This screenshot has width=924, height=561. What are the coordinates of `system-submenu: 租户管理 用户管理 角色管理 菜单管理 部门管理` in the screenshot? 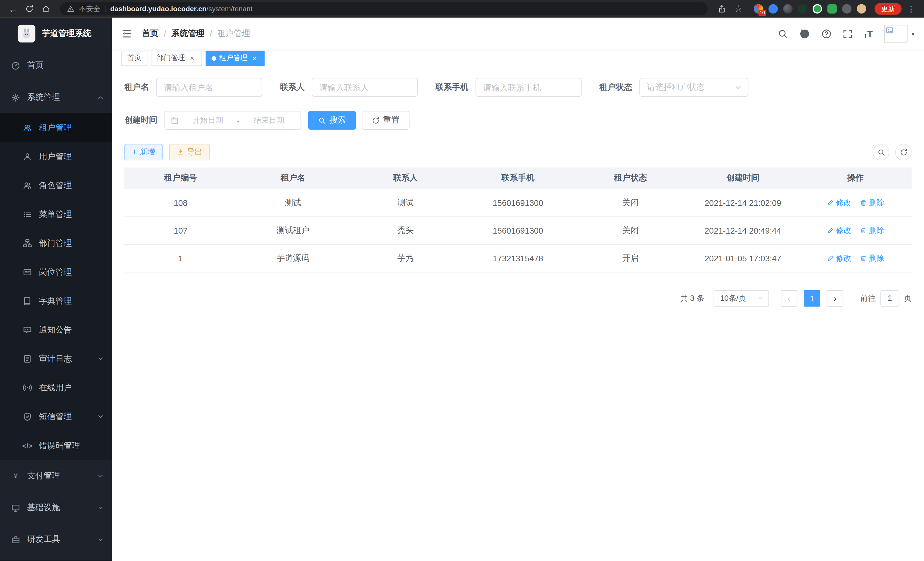 It's located at (56, 287).